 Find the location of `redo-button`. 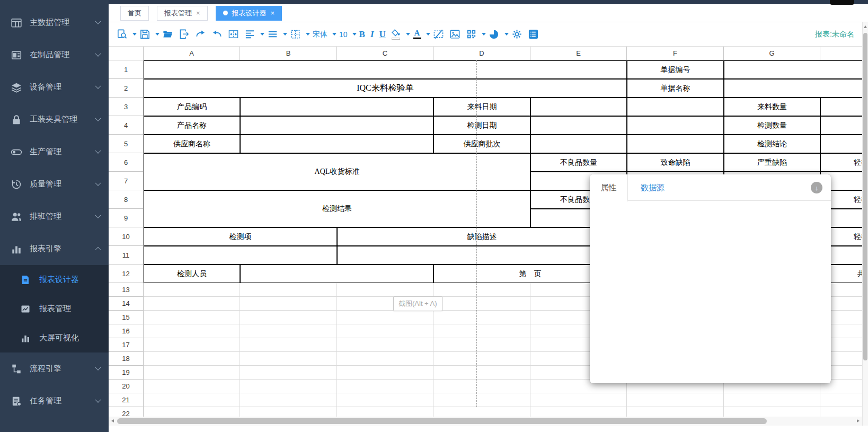

redo-button is located at coordinates (200, 34).